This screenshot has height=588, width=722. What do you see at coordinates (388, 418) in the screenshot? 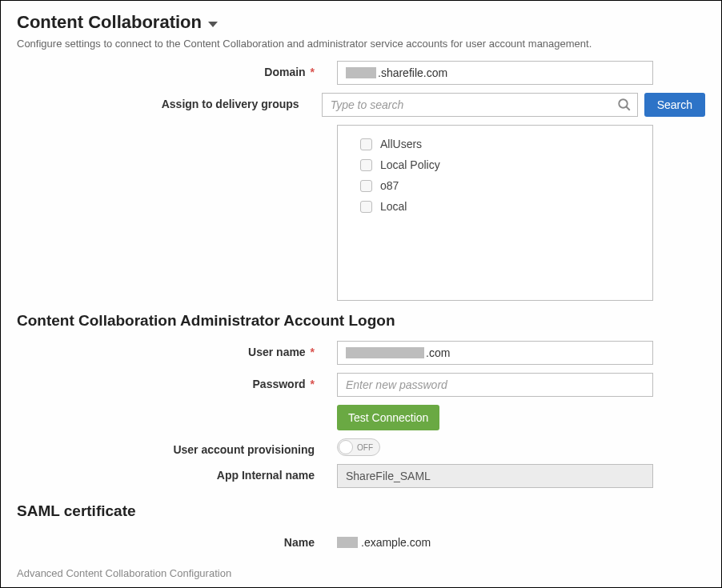
I see `test-connection-button: Test Connection` at bounding box center [388, 418].